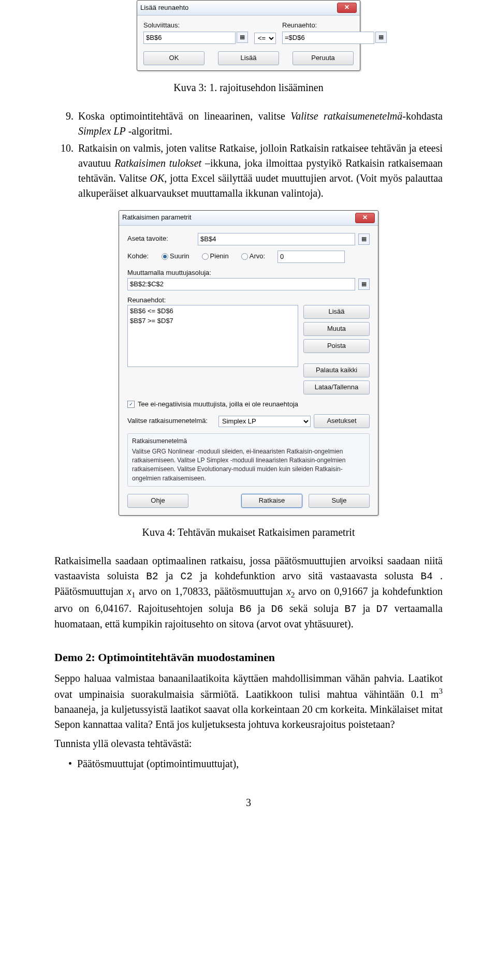  Describe the element at coordinates (143, 257) in the screenshot. I see `label-kohde: Kohde:` at that location.